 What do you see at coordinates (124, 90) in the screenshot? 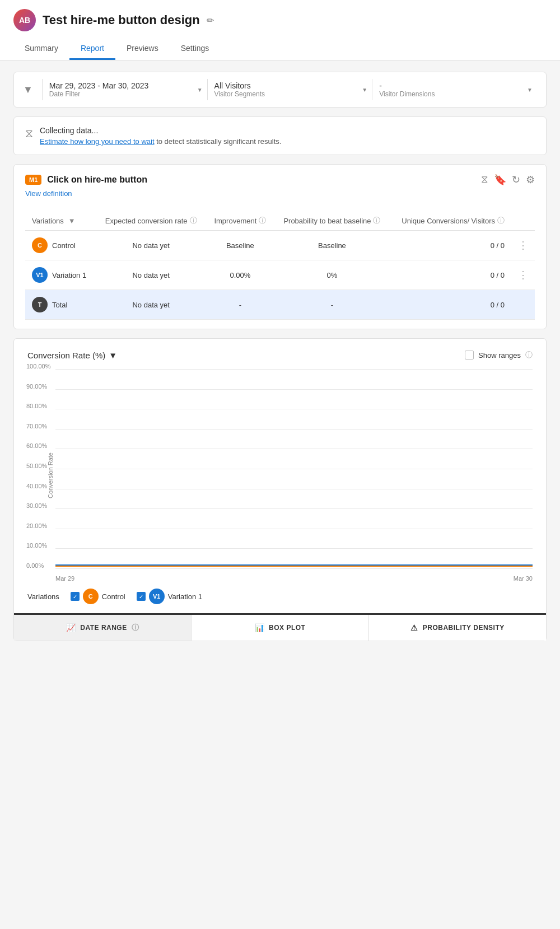
I see `date-filter: Mar 29, 2023 - Mar 30, 2023 Date Filter …` at bounding box center [124, 90].